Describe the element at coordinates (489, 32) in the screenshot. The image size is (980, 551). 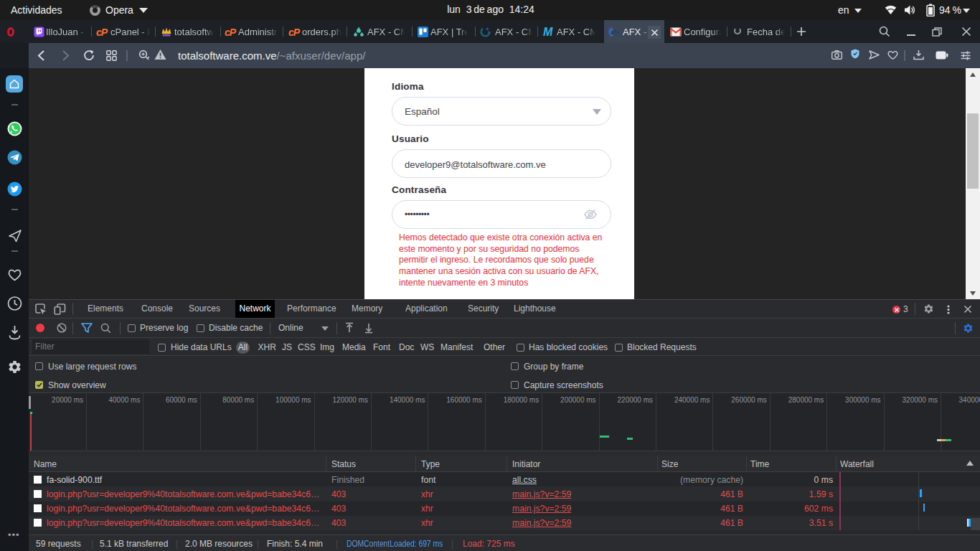
I see `svg-text: fx` at that location.